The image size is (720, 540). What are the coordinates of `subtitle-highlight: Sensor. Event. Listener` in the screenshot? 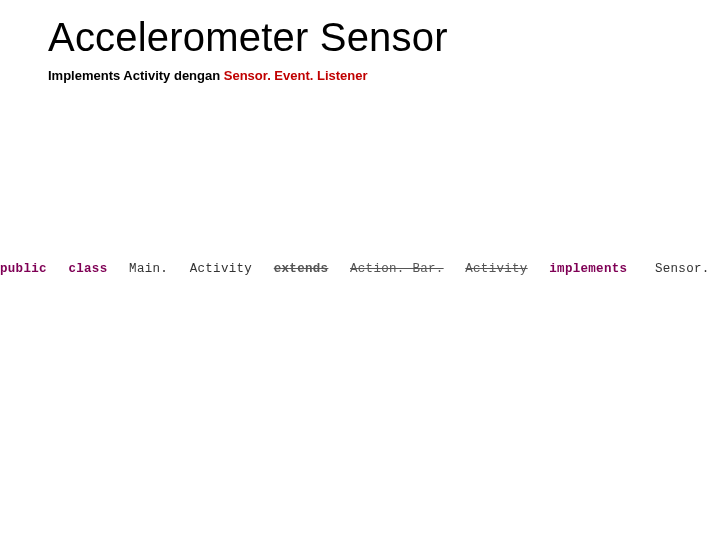 It's located at (296, 76).